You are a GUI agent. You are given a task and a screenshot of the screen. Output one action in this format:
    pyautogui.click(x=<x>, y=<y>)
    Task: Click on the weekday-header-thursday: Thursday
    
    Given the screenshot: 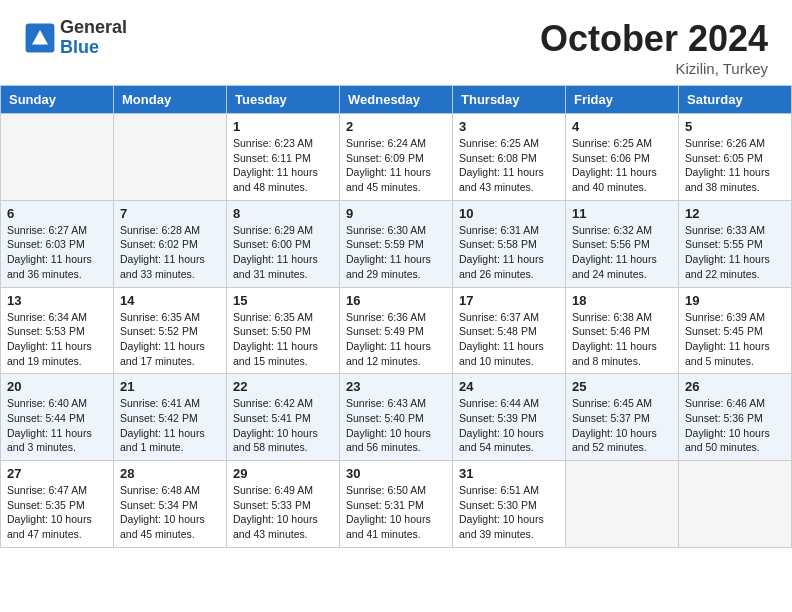 What is the action you would take?
    pyautogui.click(x=510, y=100)
    